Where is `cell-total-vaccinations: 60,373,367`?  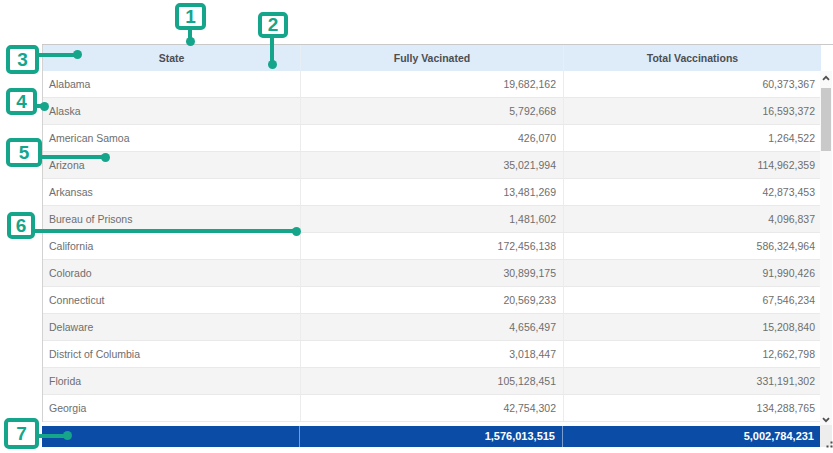 cell-total-vaccinations: 60,373,367 is located at coordinates (692, 84).